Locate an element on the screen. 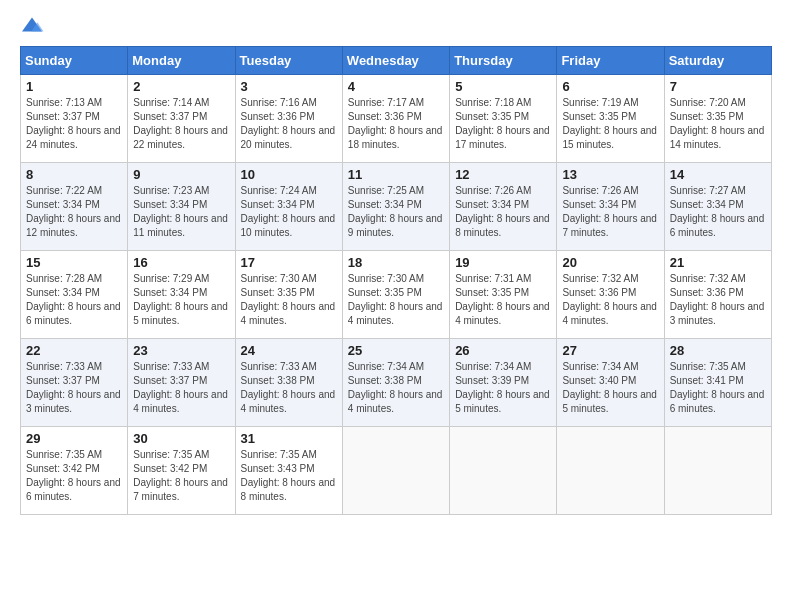 This screenshot has width=792, height=612. day-number: 24 is located at coordinates (289, 350).